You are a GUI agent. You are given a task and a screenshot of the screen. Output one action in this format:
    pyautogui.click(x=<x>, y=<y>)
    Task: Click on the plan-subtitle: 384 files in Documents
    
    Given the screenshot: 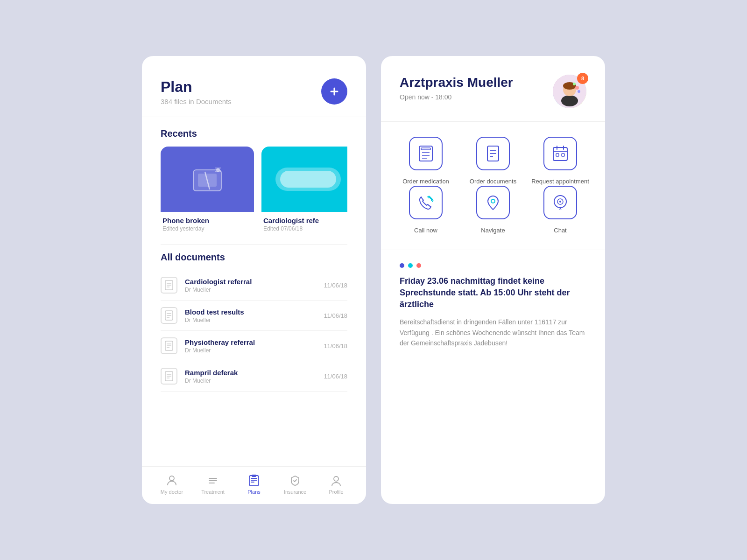 What is the action you would take?
    pyautogui.click(x=196, y=102)
    